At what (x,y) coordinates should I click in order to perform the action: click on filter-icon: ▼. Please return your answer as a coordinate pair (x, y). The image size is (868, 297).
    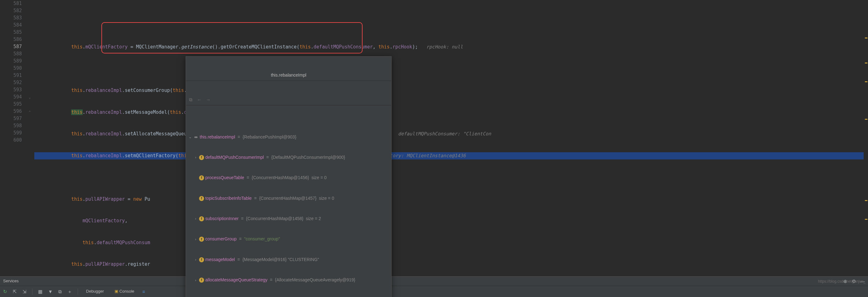
    Looking at the image, I should click on (51, 292).